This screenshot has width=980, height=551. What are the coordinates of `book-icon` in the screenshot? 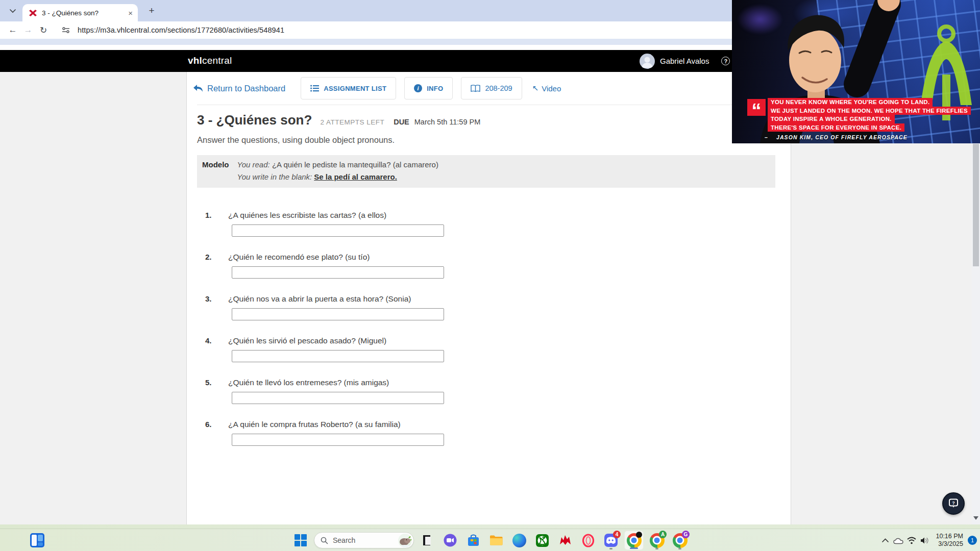 It's located at (476, 89).